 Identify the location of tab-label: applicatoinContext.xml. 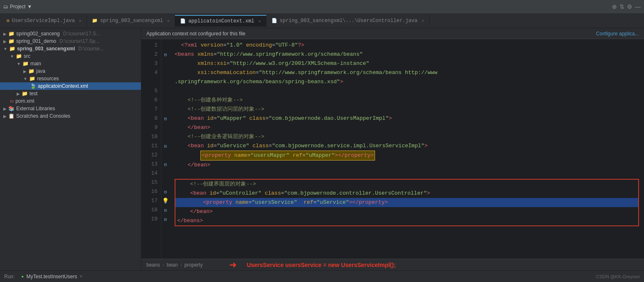
(221, 21).